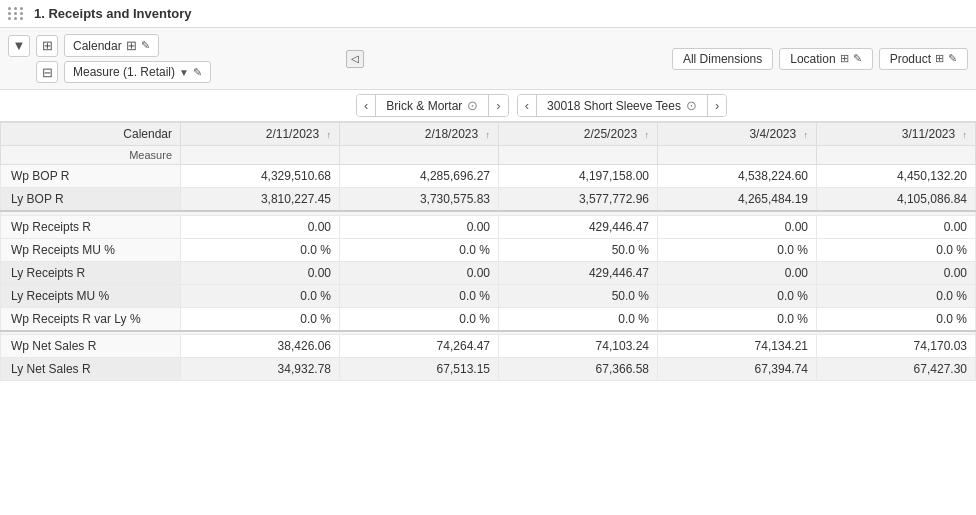 The height and width of the screenshot is (515, 976). I want to click on product-network-icon: ⊞, so click(940, 58).